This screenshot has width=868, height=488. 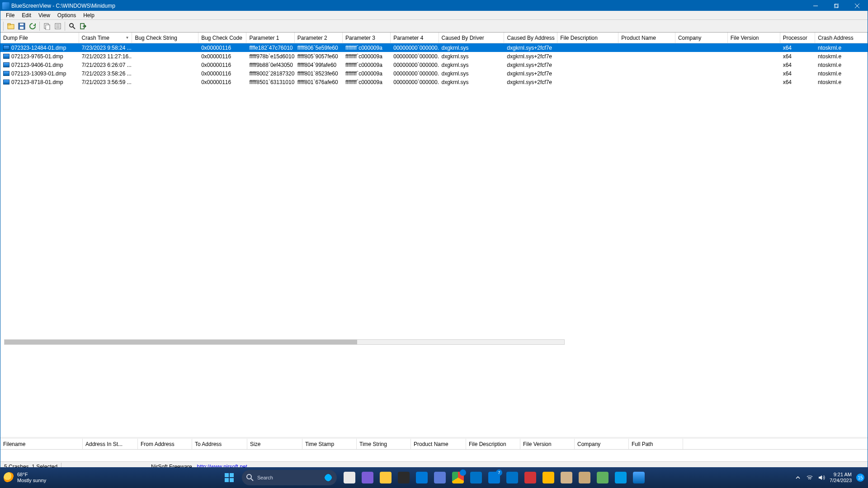 What do you see at coordinates (106, 65) in the screenshot?
I see `table-cell: 7/21/2023 6:26:07 ...` at bounding box center [106, 65].